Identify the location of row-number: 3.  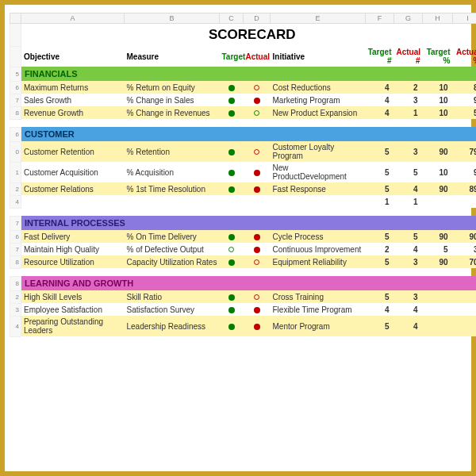
(16, 309).